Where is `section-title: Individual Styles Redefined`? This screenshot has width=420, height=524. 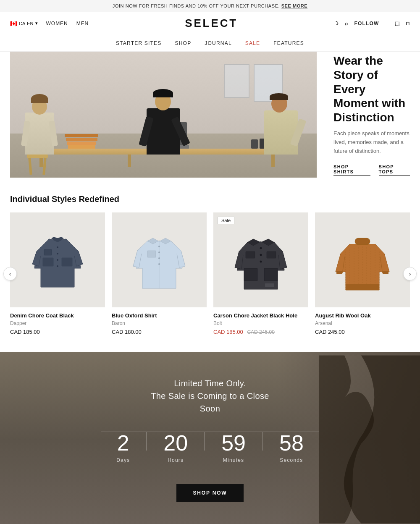 section-title: Individual Styles Redefined is located at coordinates (210, 199).